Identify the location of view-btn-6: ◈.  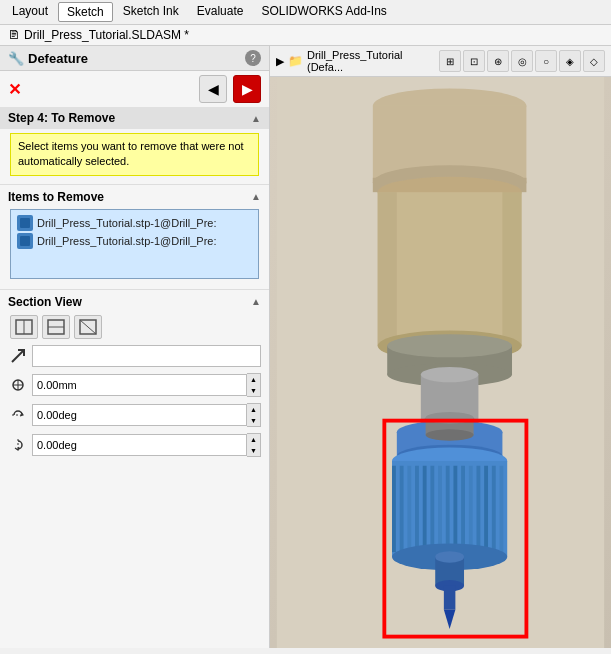
(570, 61).